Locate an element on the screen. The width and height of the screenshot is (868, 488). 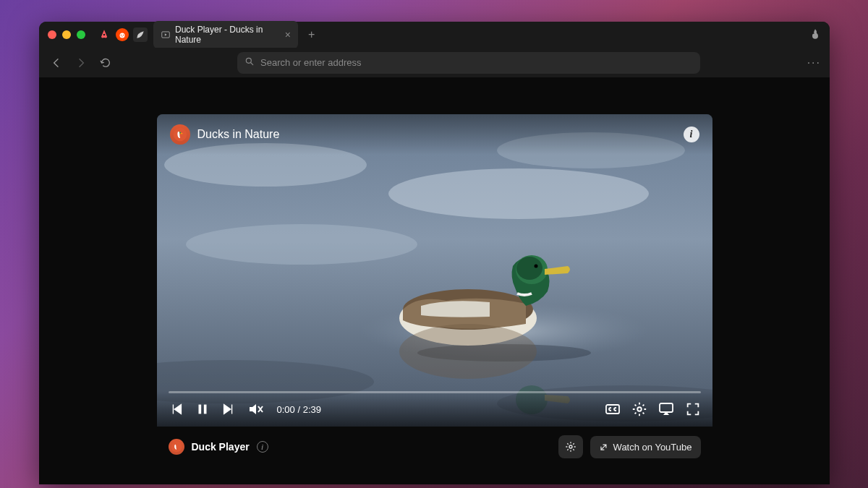
player-name-label: Duck Player is located at coordinates (221, 447).